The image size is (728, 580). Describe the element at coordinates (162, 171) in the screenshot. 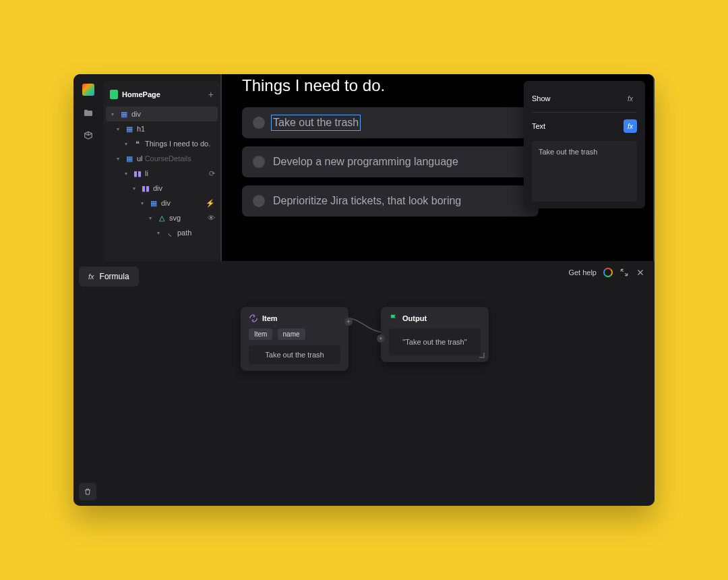

I see `tree-sidebar: HomePage + ▾▦div▾▦h1▾❝Things I need to d…` at that location.